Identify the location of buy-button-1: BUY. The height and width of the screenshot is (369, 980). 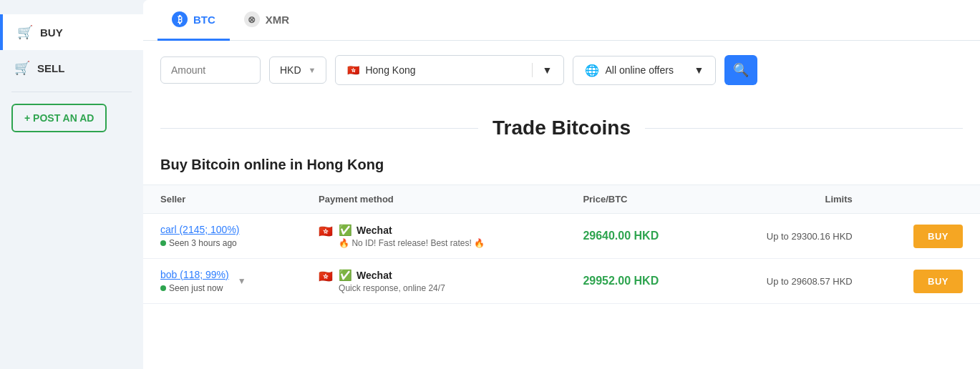
(938, 282).